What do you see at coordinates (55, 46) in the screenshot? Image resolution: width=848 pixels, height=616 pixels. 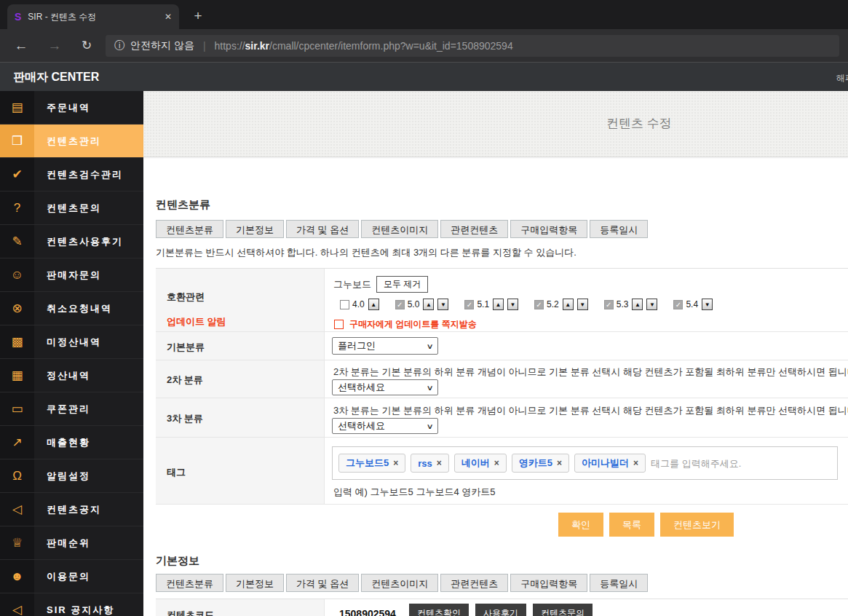 I see `forward-icon: →` at bounding box center [55, 46].